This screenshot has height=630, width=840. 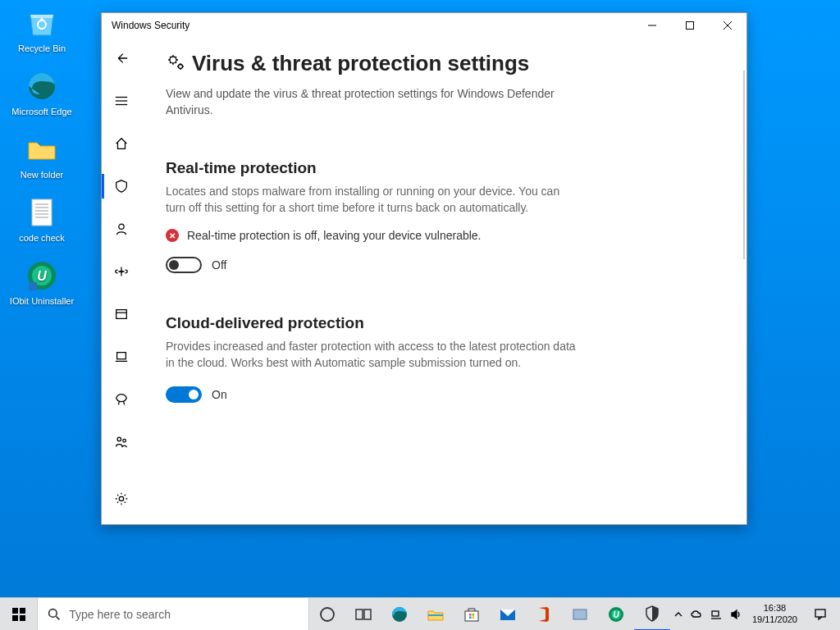 What do you see at coordinates (820, 614) in the screenshot?
I see `action-center-button` at bounding box center [820, 614].